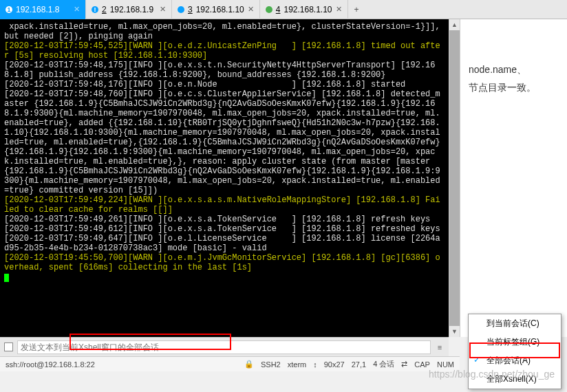 This screenshot has width=567, height=392. Describe the element at coordinates (515, 323) in the screenshot. I see `menu-item-current-session: 到当前会话(C)` at that location.